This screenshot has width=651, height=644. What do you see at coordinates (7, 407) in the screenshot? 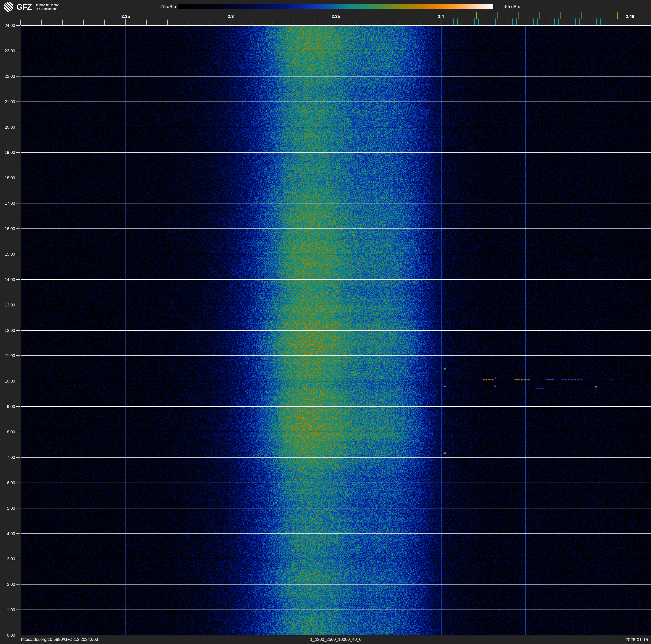
I see `hour-label: 9:00` at bounding box center [7, 407].